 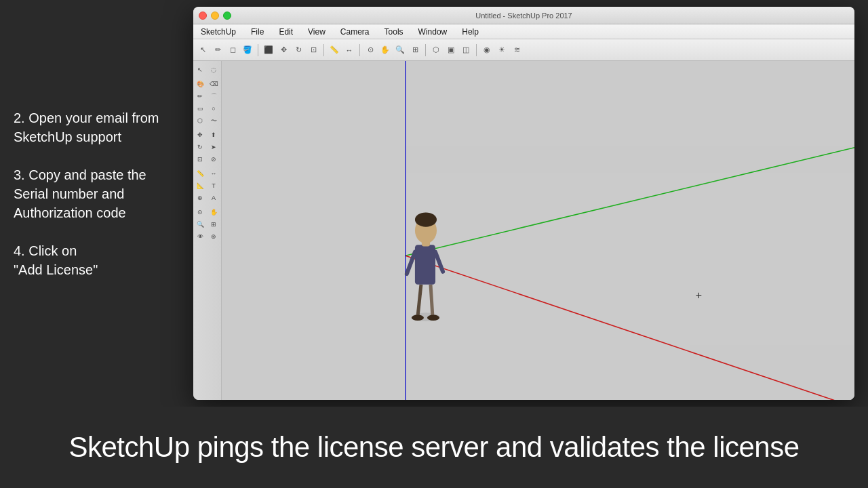 I want to click on menu-camera: Camera, so click(x=355, y=32).